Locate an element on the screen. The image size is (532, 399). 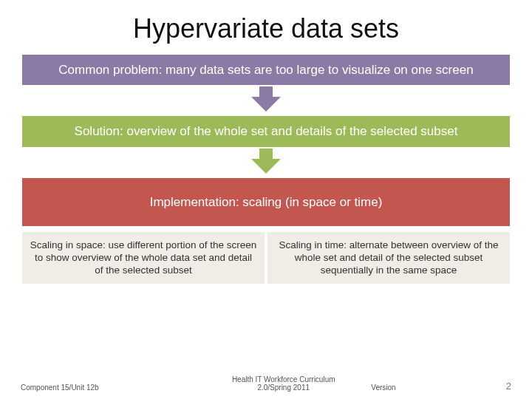
slide-footer: Component 15/Unit 12b Health IT Workforc… is located at coordinates (266, 383).